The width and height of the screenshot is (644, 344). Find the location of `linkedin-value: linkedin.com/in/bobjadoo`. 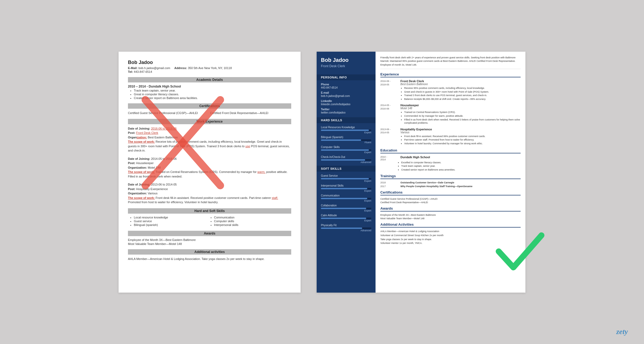

linkedin-value: linkedin.com/in/bobjadoo is located at coordinates (346, 105).